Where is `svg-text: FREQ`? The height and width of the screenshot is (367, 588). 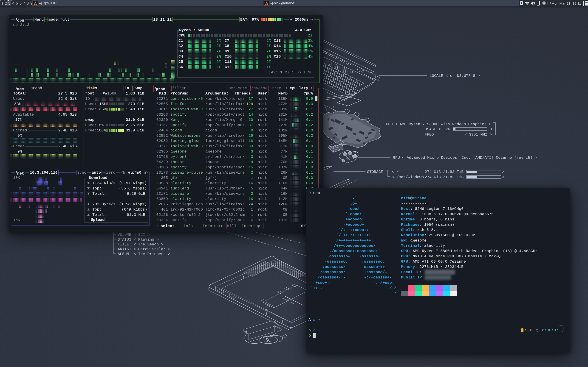 svg-text: FREQ is located at coordinates (429, 134).